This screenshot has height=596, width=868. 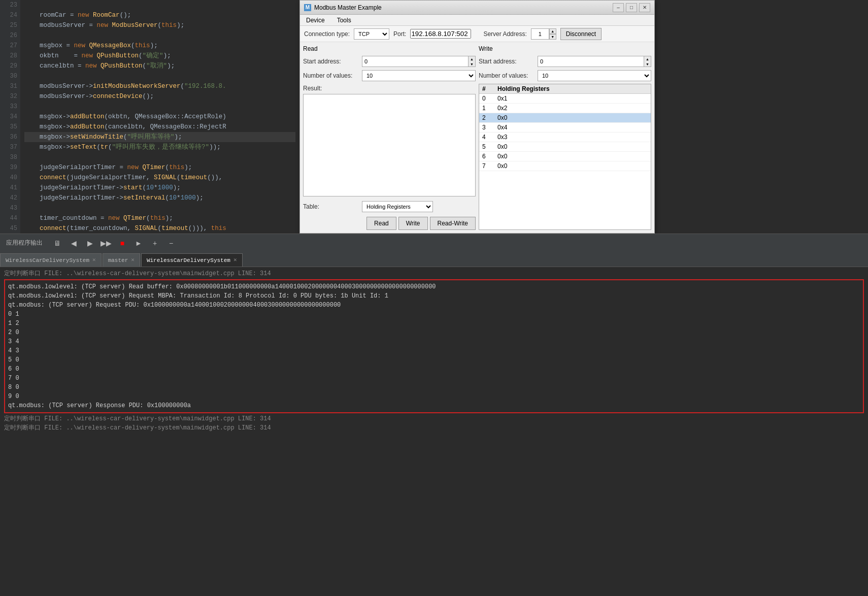 I want to click on read-num-values-row: Number of values: 10 5 20, so click(x=389, y=76).